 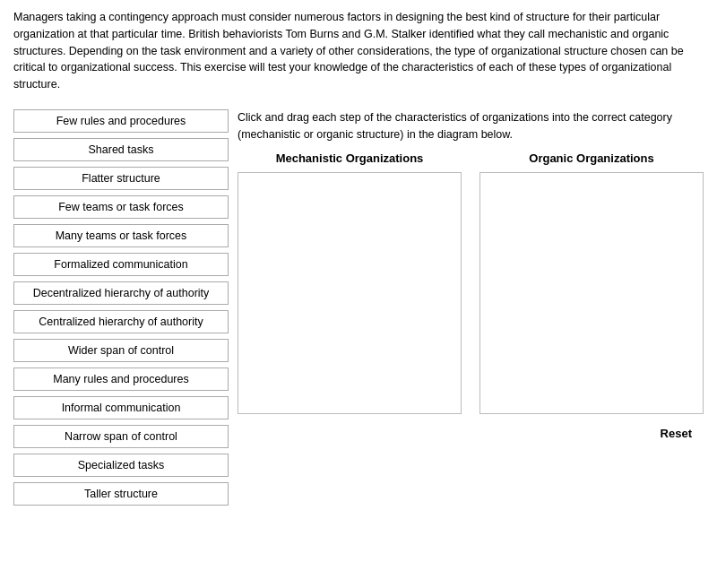 What do you see at coordinates (676, 434) in the screenshot?
I see `reset-button: Reset` at bounding box center [676, 434].